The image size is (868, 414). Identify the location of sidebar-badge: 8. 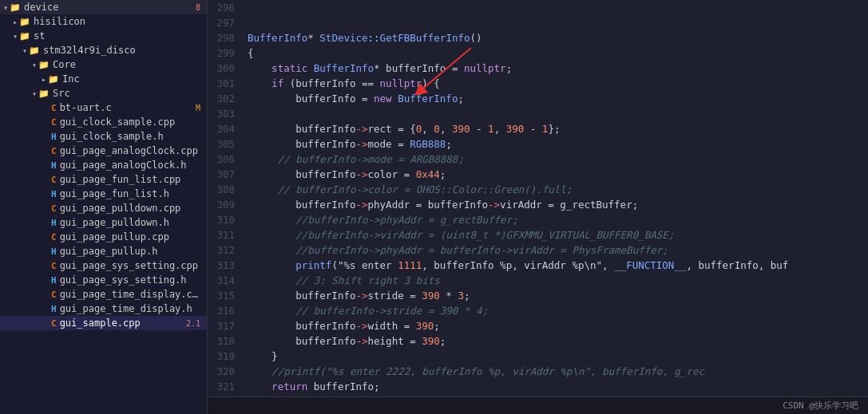
(200, 8).